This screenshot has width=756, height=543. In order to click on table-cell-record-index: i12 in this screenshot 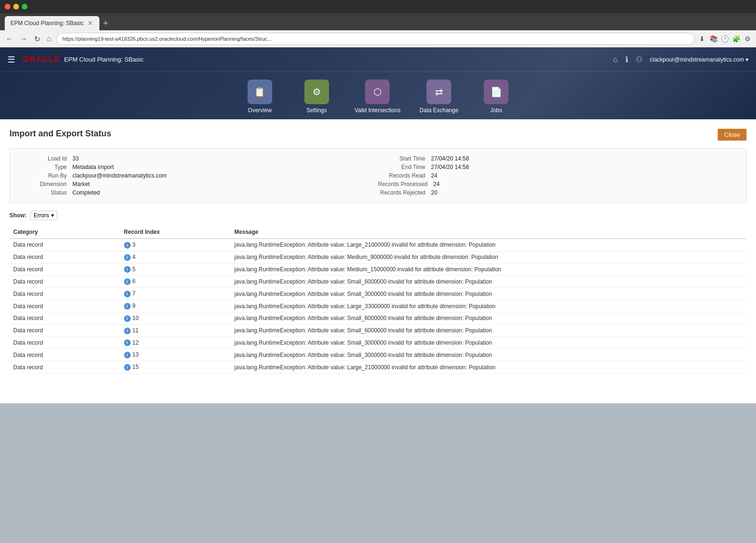, I will do `click(176, 343)`.